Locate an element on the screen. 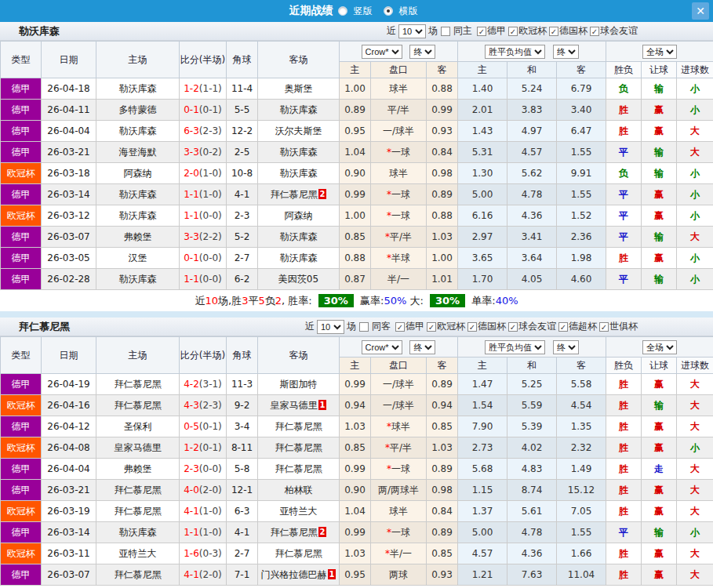 This screenshot has width=713, height=588. cell-euro-home: 1.47 is located at coordinates (483, 384).